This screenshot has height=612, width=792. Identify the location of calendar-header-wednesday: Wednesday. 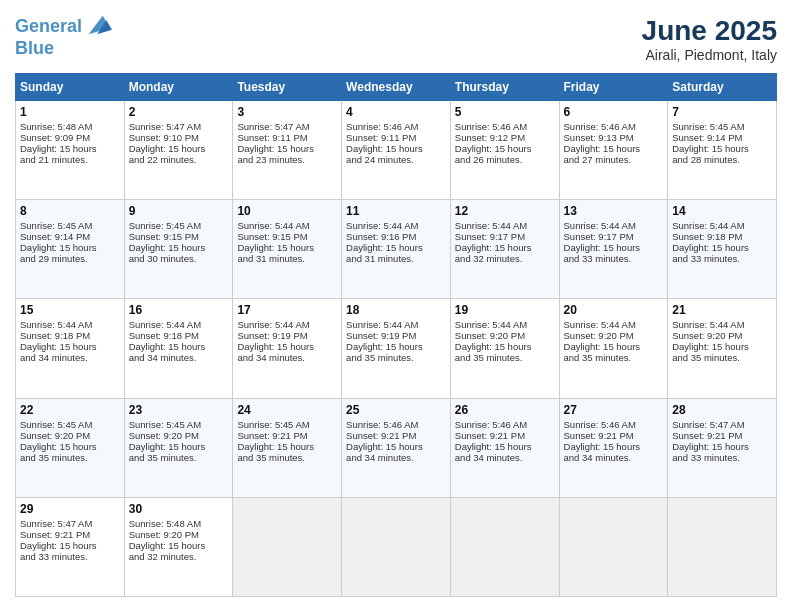
(396, 88).